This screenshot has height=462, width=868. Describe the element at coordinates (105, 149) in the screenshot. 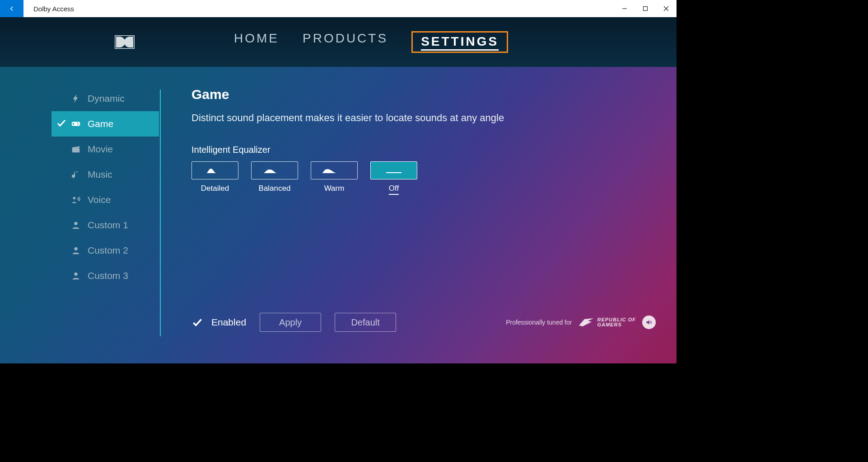

I see `sidebar-item-movie: Movie` at that location.